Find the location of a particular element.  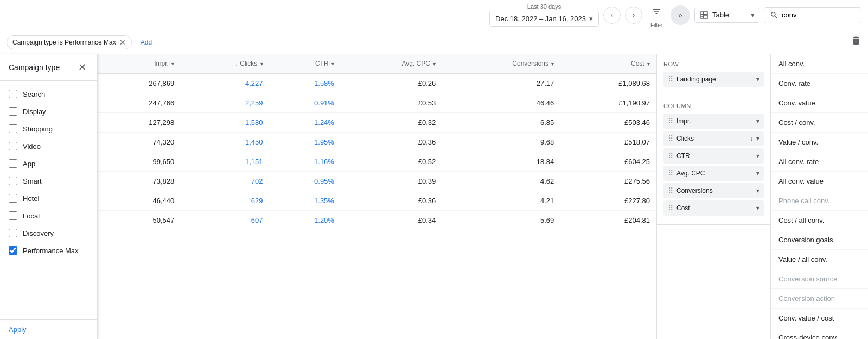

date-picker: Dec 18, 2022 – Jan 16, 2023 ▾ is located at coordinates (544, 18).